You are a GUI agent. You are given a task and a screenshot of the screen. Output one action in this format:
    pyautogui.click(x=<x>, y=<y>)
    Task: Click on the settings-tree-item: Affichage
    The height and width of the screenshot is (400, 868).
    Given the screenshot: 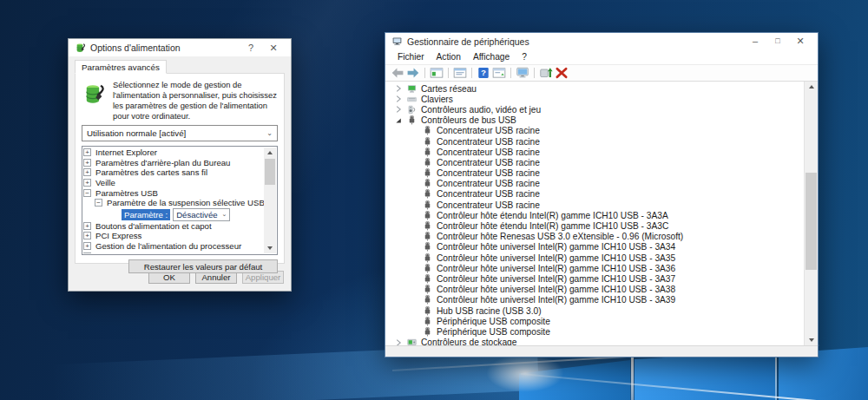 What is the action you would take?
    pyautogui.click(x=174, y=252)
    